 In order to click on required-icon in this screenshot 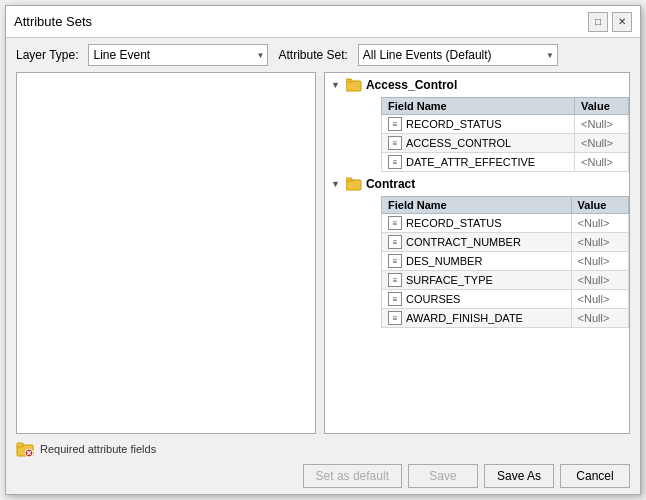, I will do `click(25, 449)`.